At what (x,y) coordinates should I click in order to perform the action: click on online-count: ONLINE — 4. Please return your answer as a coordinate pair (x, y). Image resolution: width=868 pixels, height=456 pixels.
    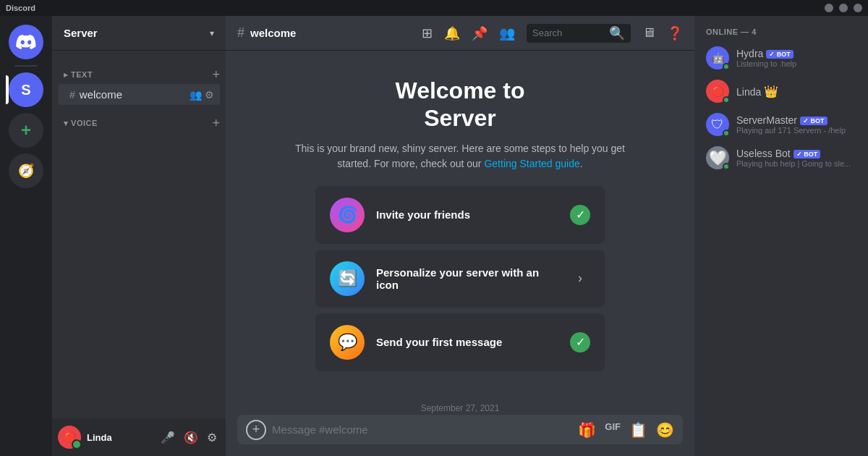
    Looking at the image, I should click on (781, 35).